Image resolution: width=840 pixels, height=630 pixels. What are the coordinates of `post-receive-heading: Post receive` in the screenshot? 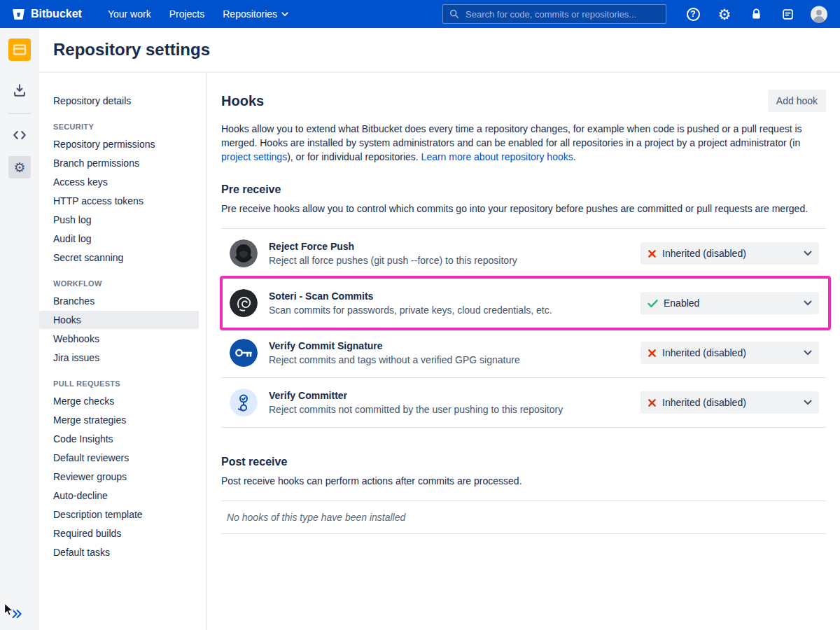 It's located at (524, 462).